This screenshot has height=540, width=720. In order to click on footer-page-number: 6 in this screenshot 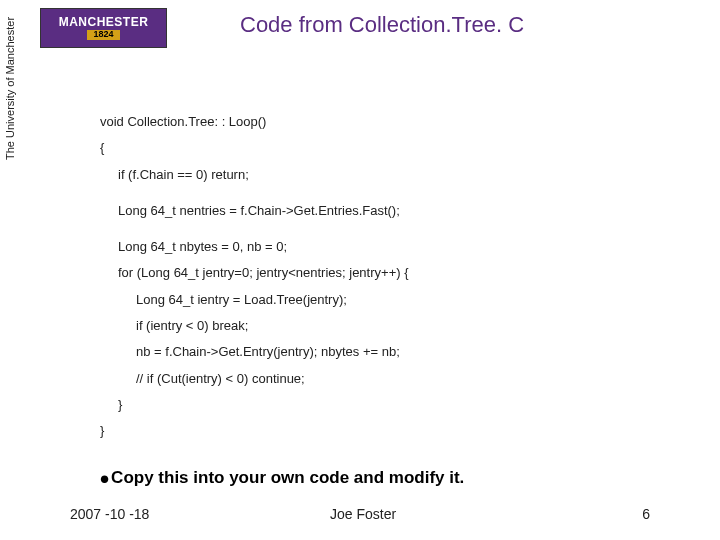, I will do `click(646, 514)`.